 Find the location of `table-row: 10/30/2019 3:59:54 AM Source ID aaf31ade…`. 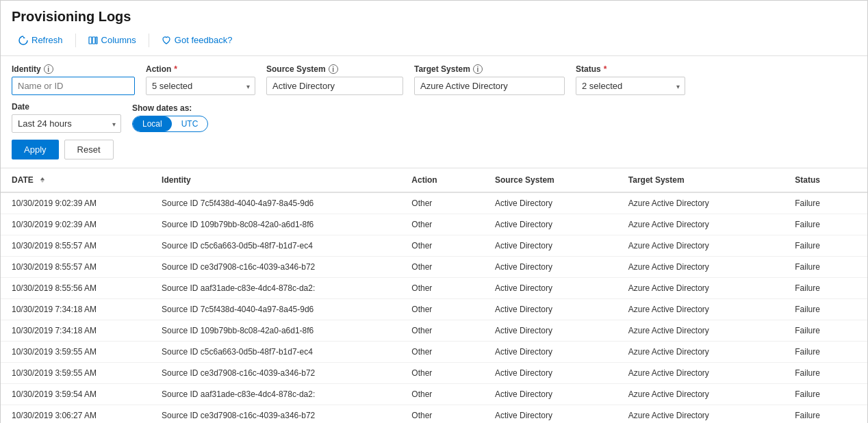

table-row: 10/30/2019 3:59:54 AM Source ID aaf31ade… is located at coordinates (434, 394).